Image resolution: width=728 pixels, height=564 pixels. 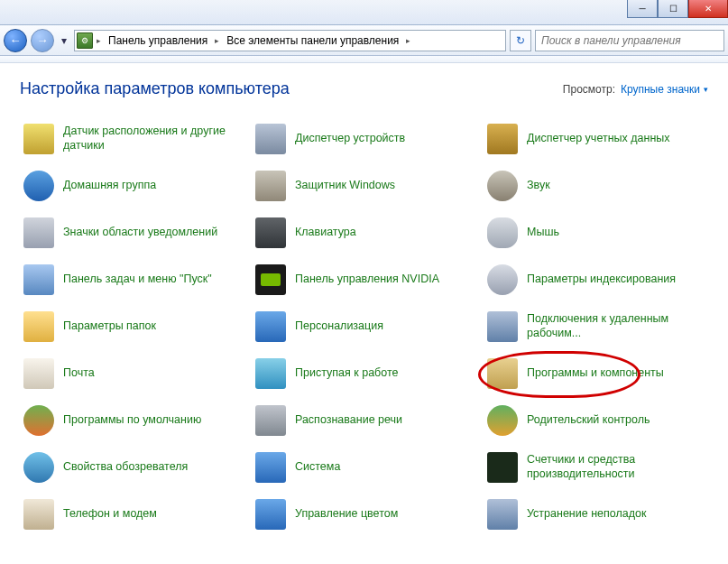 I want to click on control-panel-item: Персонализация, so click(x=364, y=327).